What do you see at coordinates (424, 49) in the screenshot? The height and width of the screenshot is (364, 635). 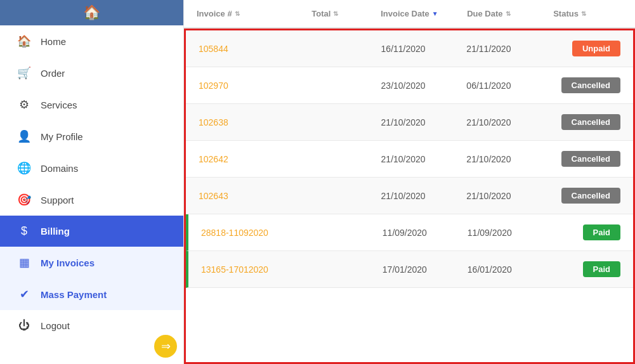 I see `row-invoice-date-0: 16/11/2020` at bounding box center [424, 49].